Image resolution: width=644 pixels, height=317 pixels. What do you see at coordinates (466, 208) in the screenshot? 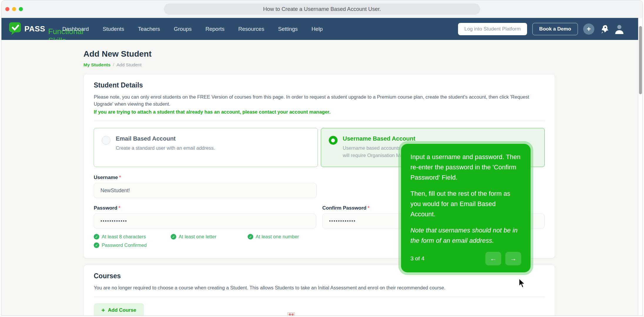
I see `tour-tooltip: Input a username and password. Then re-e…` at bounding box center [466, 208].